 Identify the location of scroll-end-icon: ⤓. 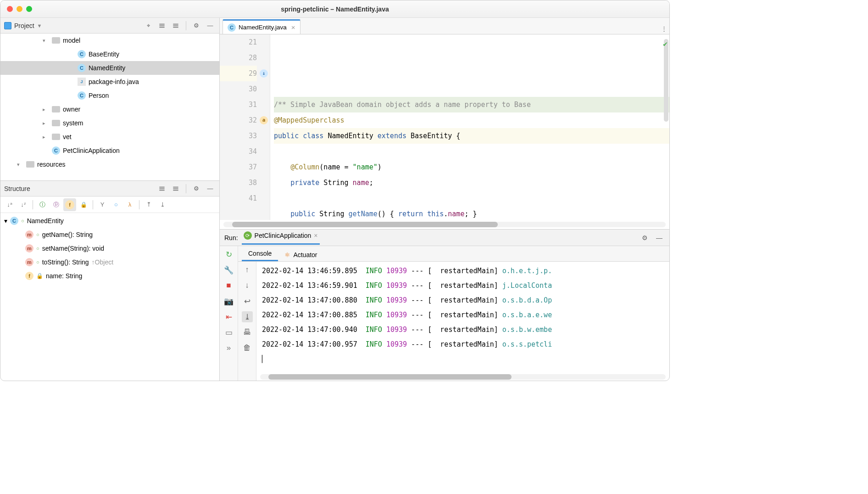
(247, 317).